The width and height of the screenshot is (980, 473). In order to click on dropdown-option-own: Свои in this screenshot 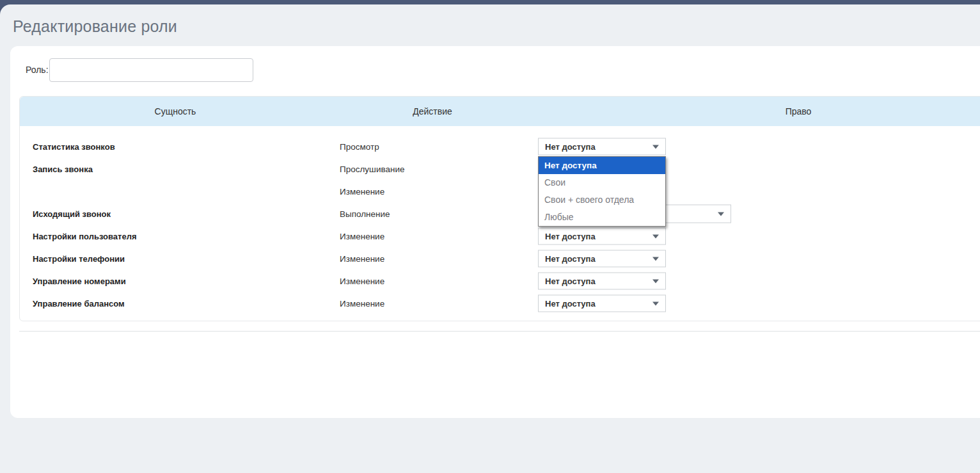, I will do `click(602, 183)`.